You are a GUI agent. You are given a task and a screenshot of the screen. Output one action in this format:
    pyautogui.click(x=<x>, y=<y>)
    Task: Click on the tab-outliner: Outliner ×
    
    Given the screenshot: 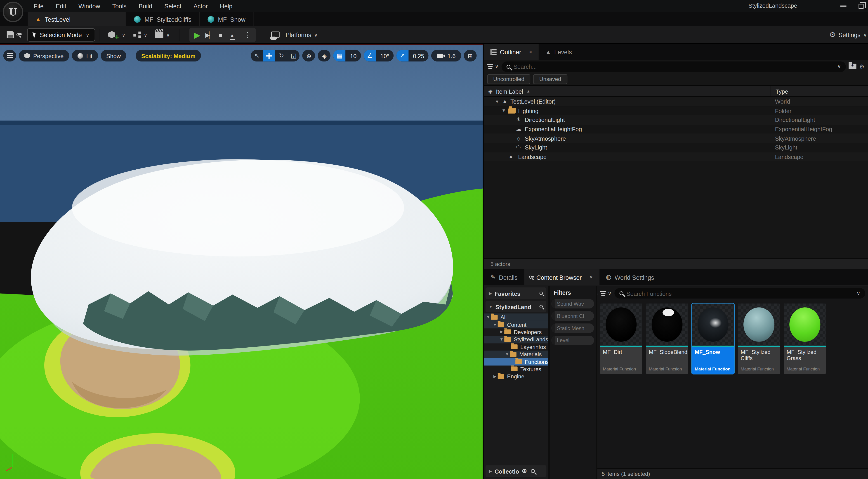 What is the action you would take?
    pyautogui.click(x=512, y=52)
    